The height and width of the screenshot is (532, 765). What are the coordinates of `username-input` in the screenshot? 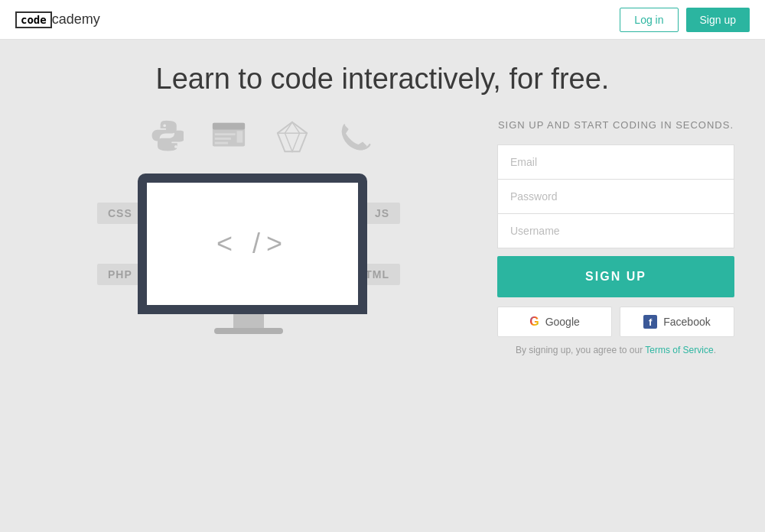 It's located at (616, 231).